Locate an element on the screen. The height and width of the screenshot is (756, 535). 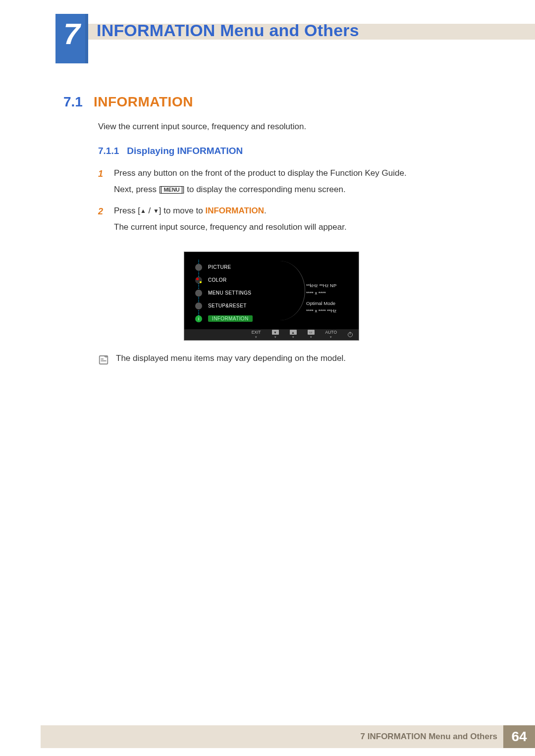
settings-icon is located at coordinates (199, 293).